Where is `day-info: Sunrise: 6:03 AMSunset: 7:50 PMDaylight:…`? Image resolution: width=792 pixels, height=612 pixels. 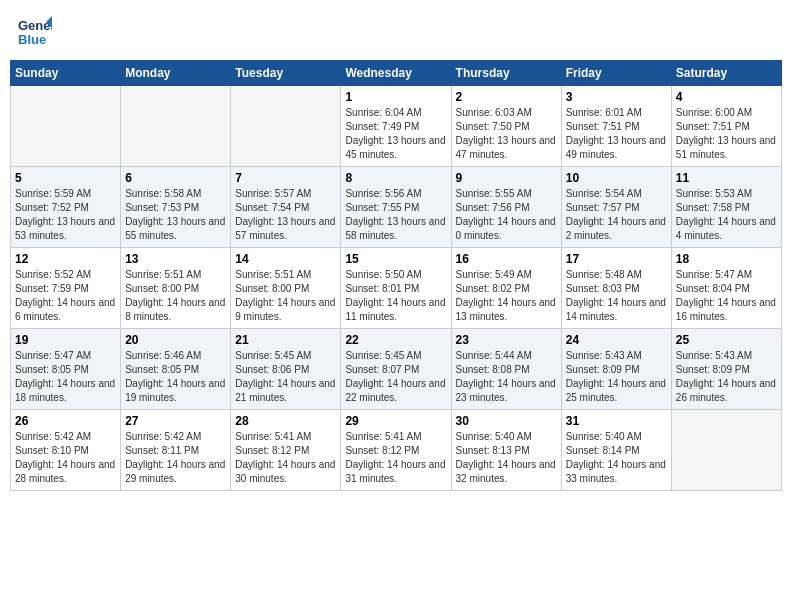 day-info: Sunrise: 6:03 AMSunset: 7:50 PMDaylight:… is located at coordinates (506, 134).